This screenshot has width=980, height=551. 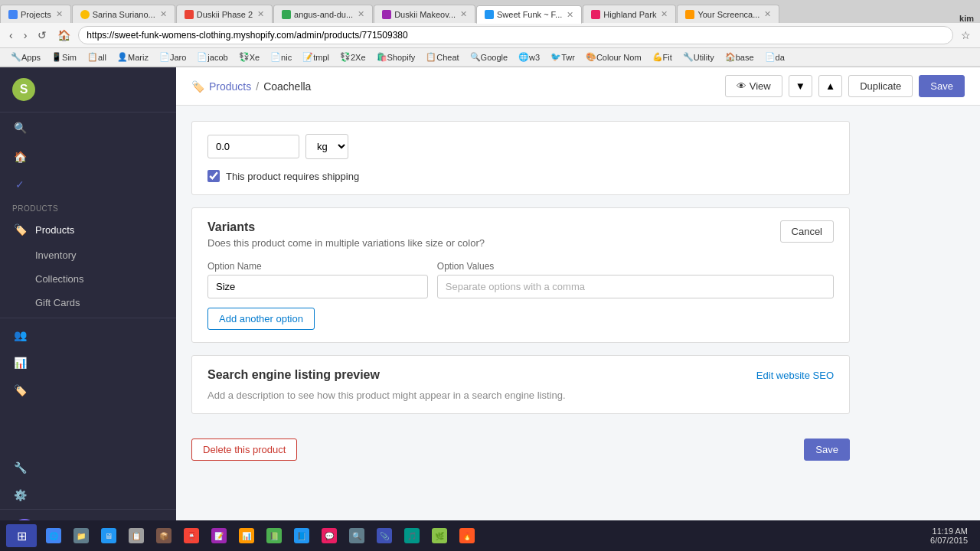 What do you see at coordinates (578, 86) in the screenshot?
I see `top-bar: 🏷️ Products / Coachella 👁 View ▼ ▲ Dupli…` at bounding box center [578, 86].